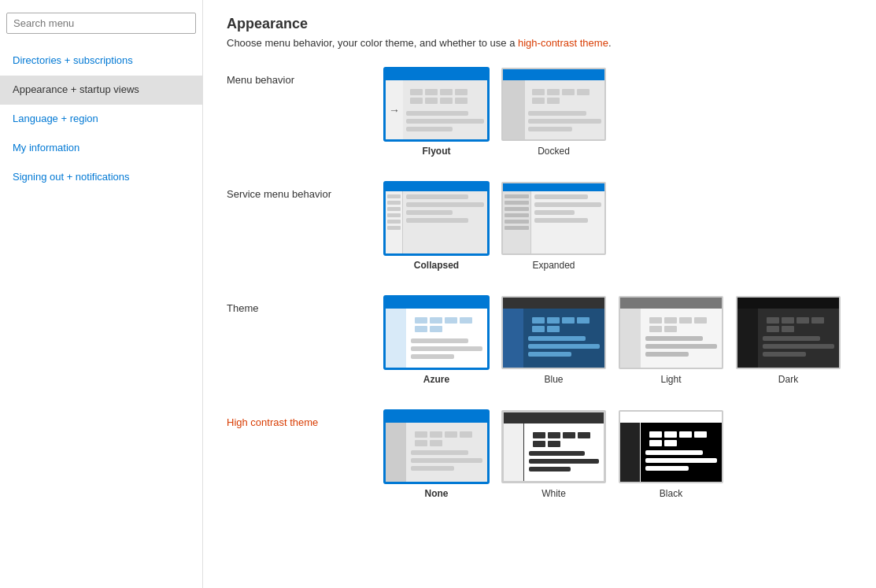 Image resolution: width=876 pixels, height=588 pixels. What do you see at coordinates (554, 222) in the screenshot?
I see `expanded-body` at bounding box center [554, 222].